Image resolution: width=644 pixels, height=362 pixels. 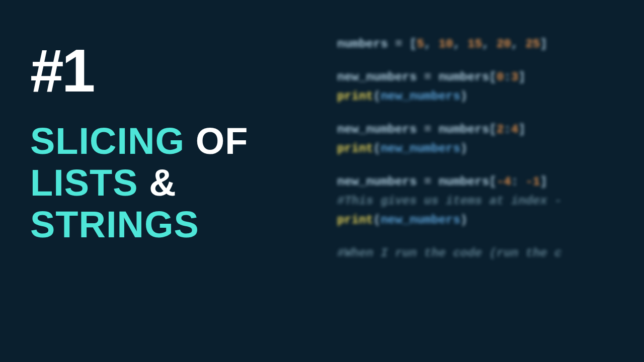 What do you see at coordinates (446, 44) in the screenshot?
I see `token-num: 10` at bounding box center [446, 44].